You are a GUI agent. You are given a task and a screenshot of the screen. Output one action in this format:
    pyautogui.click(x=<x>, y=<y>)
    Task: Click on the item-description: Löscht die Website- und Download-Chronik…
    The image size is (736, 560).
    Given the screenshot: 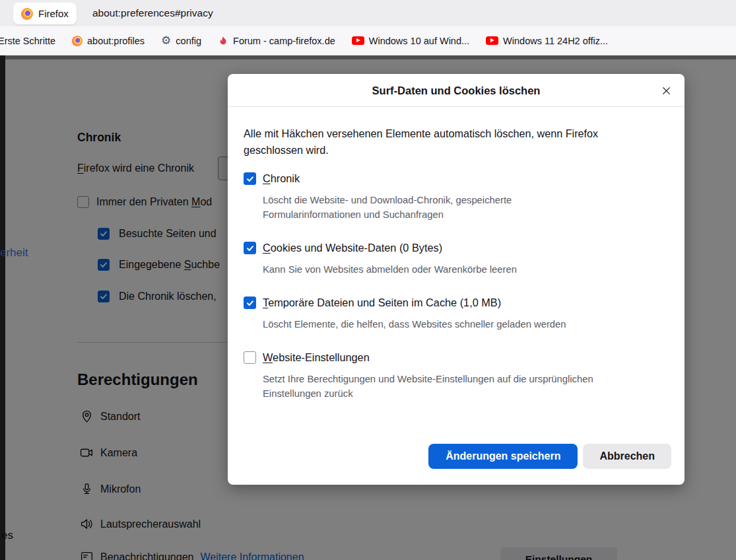 What is the action you would take?
    pyautogui.click(x=411, y=207)
    